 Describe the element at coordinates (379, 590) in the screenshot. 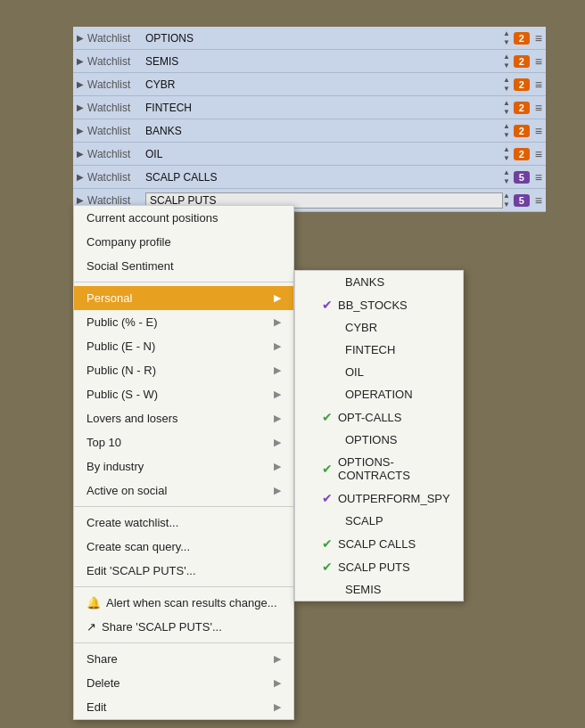

I see `submenu-item-semis: SEMIS` at that location.